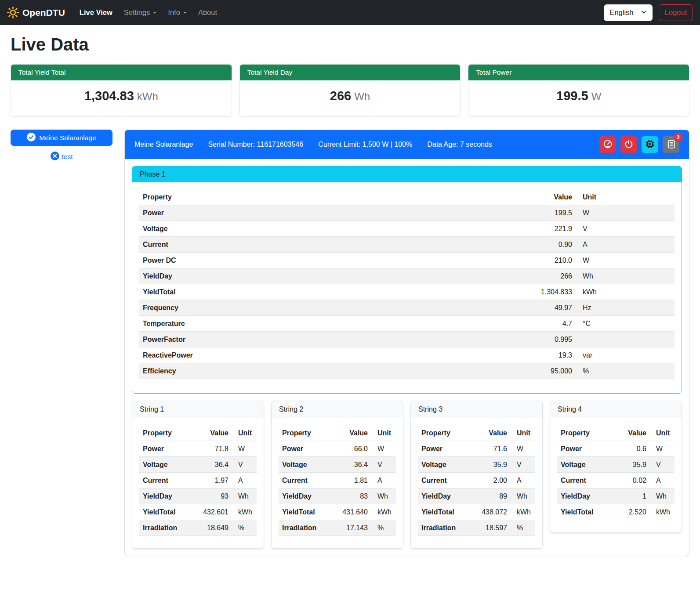  Describe the element at coordinates (407, 174) in the screenshot. I see `phase-panel-title: Phase 1` at that location.